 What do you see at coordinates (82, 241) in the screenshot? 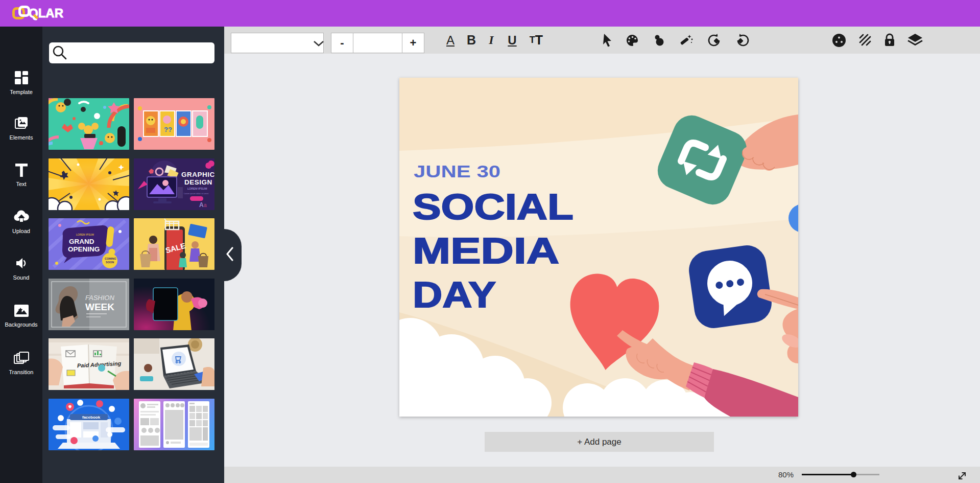
I see `svg-text: GRAND` at bounding box center [82, 241].